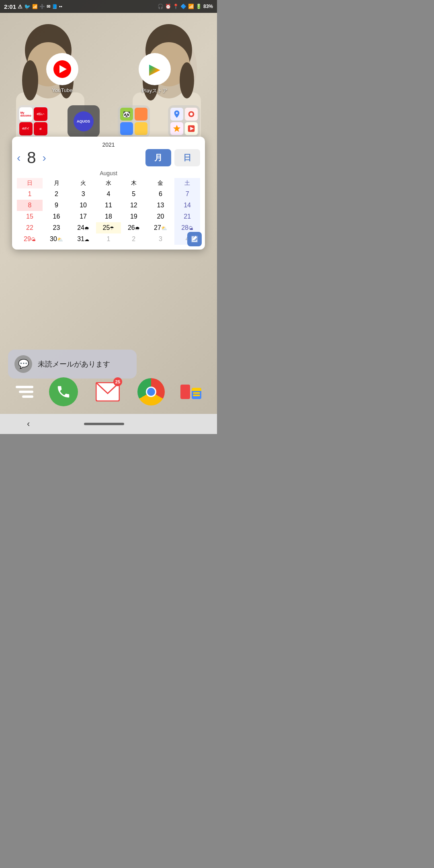 The width and height of the screenshot is (434, 868). I want to click on cal-cell-1-2: 10, so click(83, 205).